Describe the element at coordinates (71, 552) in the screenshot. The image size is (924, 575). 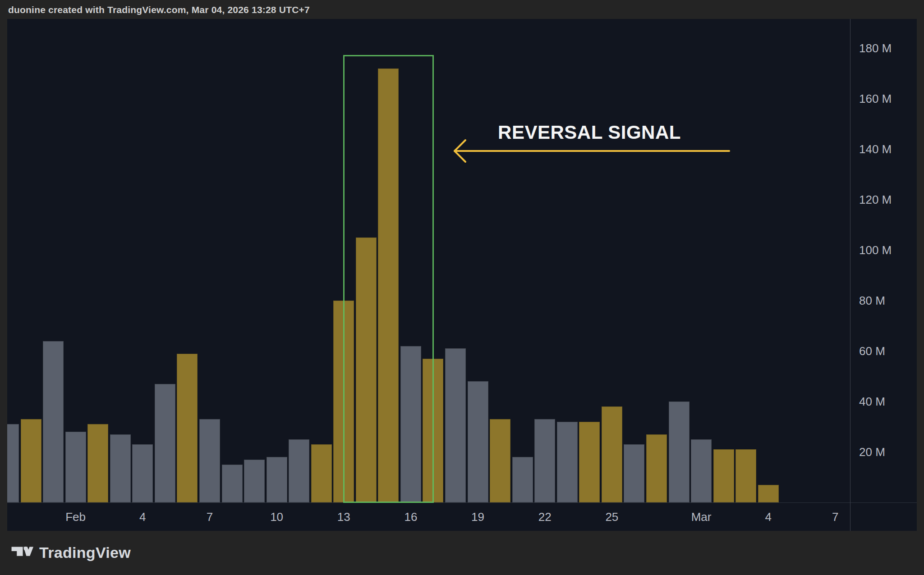
I see `tradingview-brand: TradingView` at that location.